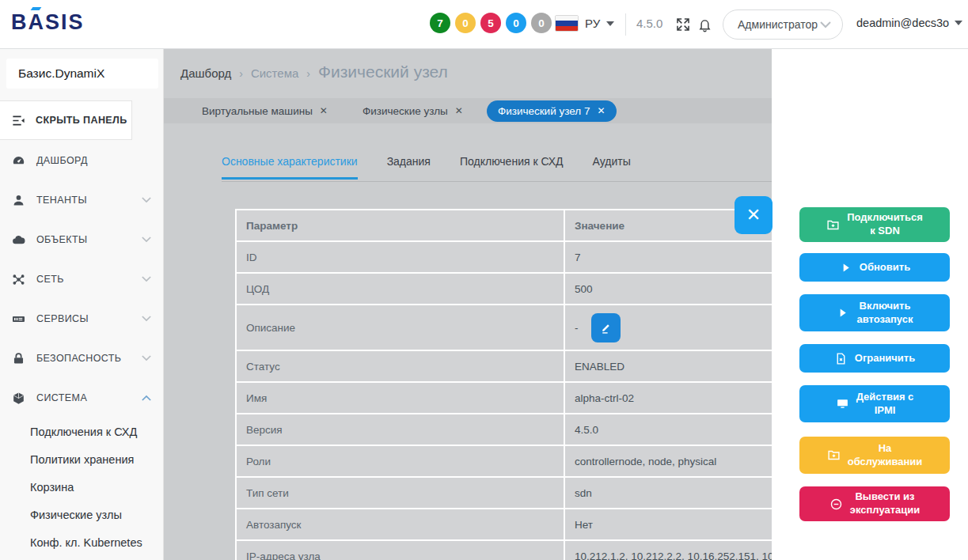  What do you see at coordinates (902, 23) in the screenshot?
I see `user-email: deadmin@decs3o` at bounding box center [902, 23].